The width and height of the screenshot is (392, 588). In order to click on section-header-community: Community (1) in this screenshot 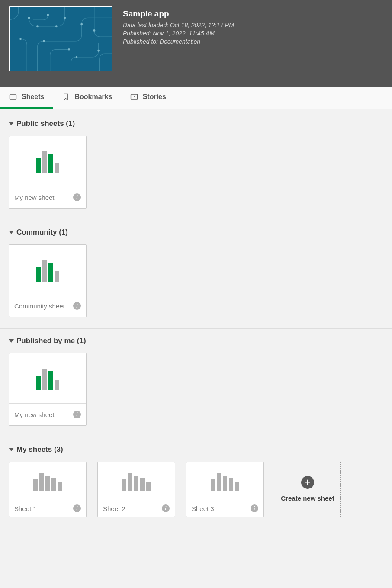, I will do `click(196, 232)`.